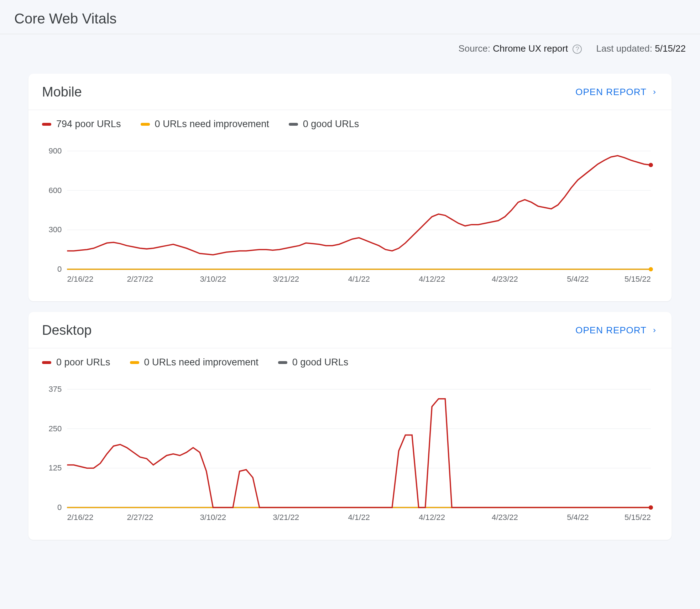 This screenshot has height=609, width=700. Describe the element at coordinates (350, 17) in the screenshot. I see `page-header: Core Web Vitals` at that location.